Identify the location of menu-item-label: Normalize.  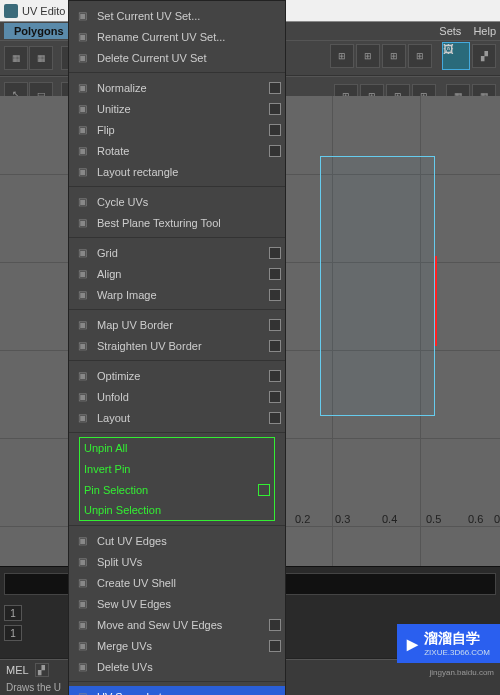
(180, 88).